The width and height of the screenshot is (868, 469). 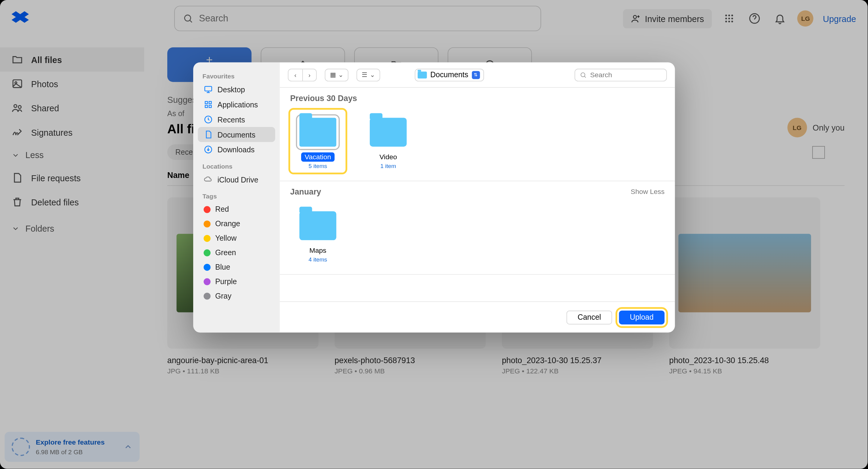 I want to click on dialog-sidebar: Favourites DesktopApplicationsRecentsDoc…, so click(x=237, y=198).